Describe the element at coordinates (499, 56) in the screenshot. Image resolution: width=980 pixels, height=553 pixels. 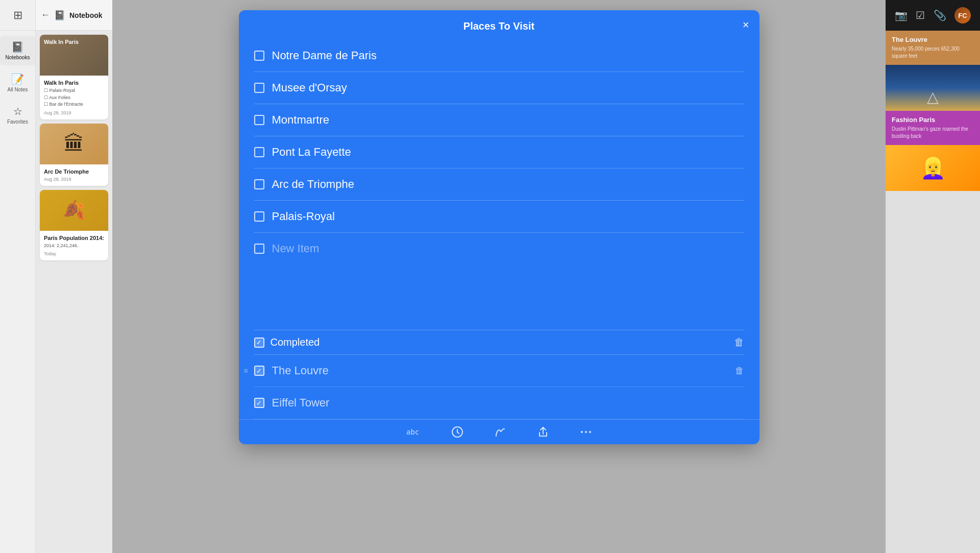
I see `checklist-item-notre-dame: Notre Dame de Paris` at that location.